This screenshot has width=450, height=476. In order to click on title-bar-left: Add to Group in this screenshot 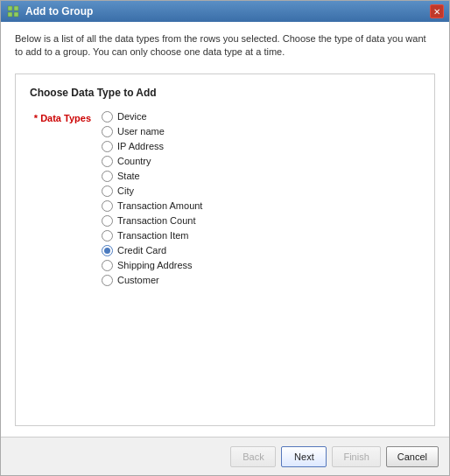, I will do `click(49, 11)`.